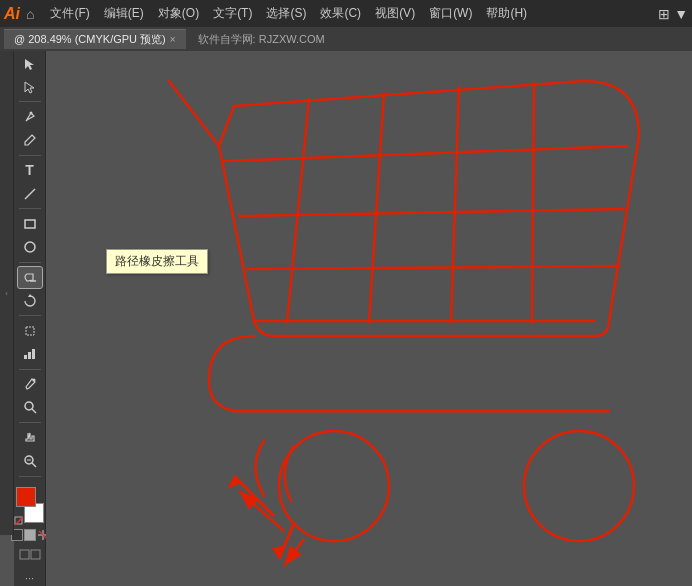  Describe the element at coordinates (346, 14) in the screenshot. I see `menu-bar: Ai ⌂ 文件(F) 编辑(E) 对象(O) 文字(T) 选择(S) 效果(C)…` at that location.